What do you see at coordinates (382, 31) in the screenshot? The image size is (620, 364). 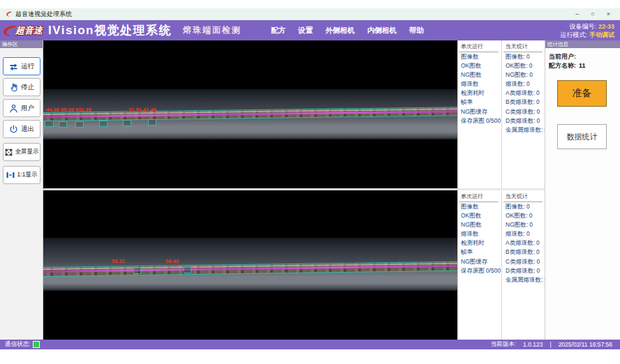 I see `menu-item-inner-camera: 内侧相机` at bounding box center [382, 31].